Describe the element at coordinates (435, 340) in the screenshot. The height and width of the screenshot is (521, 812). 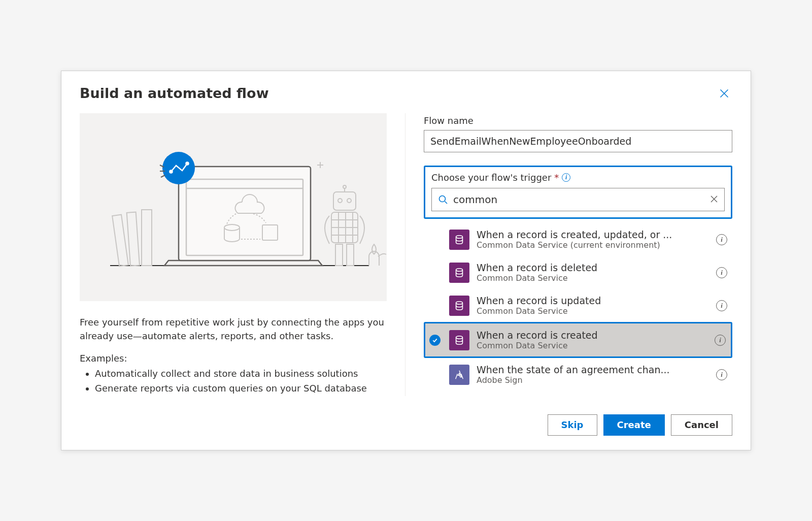
I see `check-icon` at that location.